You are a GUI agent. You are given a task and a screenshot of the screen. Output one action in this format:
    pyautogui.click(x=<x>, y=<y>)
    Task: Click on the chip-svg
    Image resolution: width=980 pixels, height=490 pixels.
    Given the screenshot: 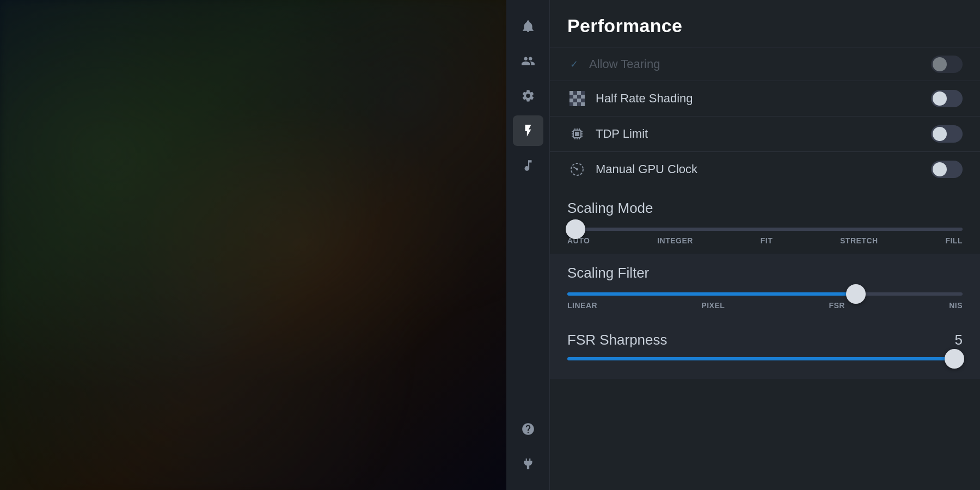 What is the action you would take?
    pyautogui.click(x=577, y=134)
    